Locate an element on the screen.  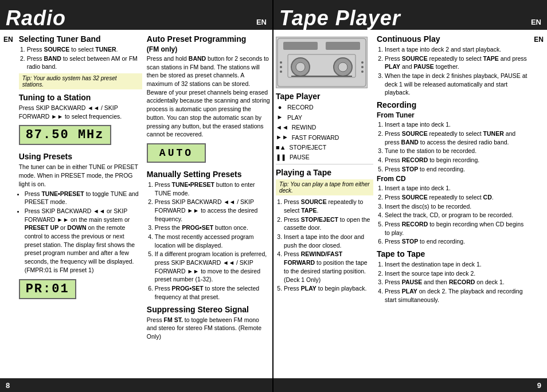
presets-bullets: Press TUNE•PRESET to toggle TUNE and PRE… is located at coordinates (80, 232).